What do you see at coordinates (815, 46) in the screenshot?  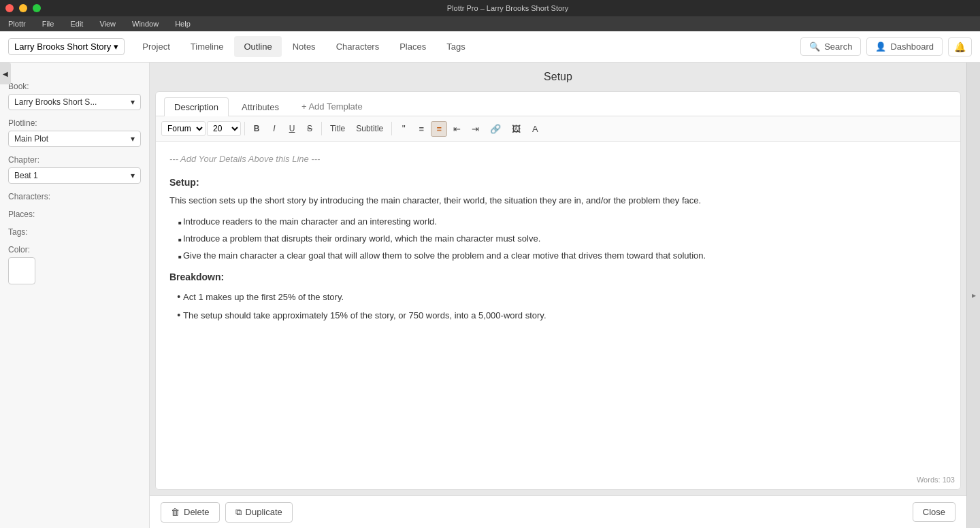 I see `search-icon: 🔍` at bounding box center [815, 46].